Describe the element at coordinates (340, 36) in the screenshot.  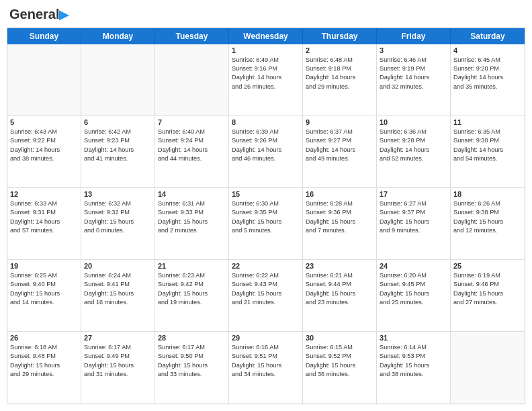
I see `header-day-thursday: Thursday` at that location.